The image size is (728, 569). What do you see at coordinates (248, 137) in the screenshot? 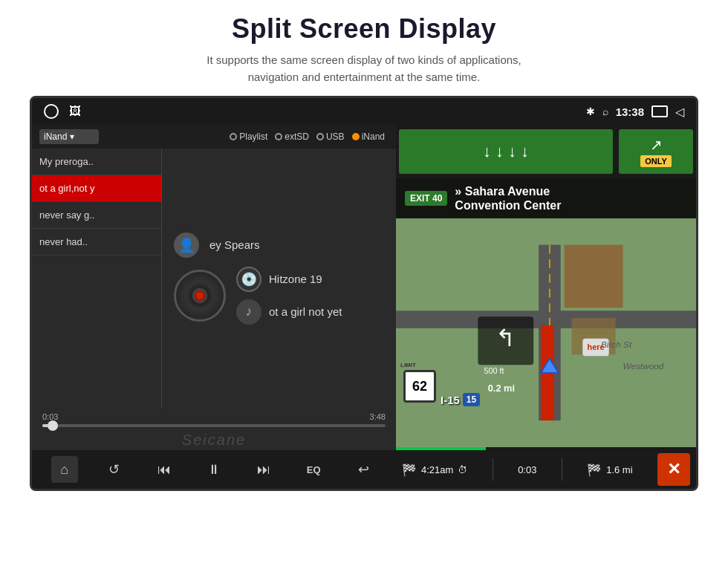
I see `source-option-playlist: Playlist` at bounding box center [248, 137].